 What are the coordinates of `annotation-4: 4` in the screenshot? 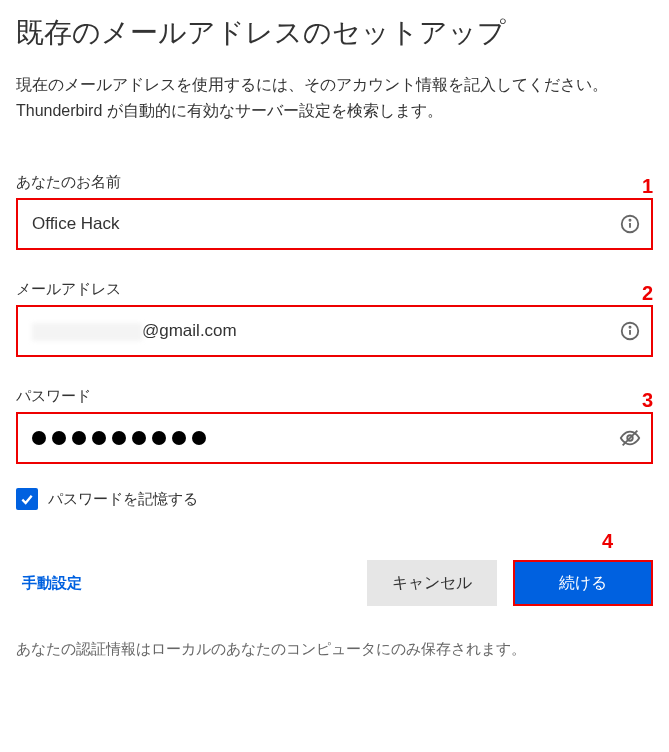 It's located at (608, 542).